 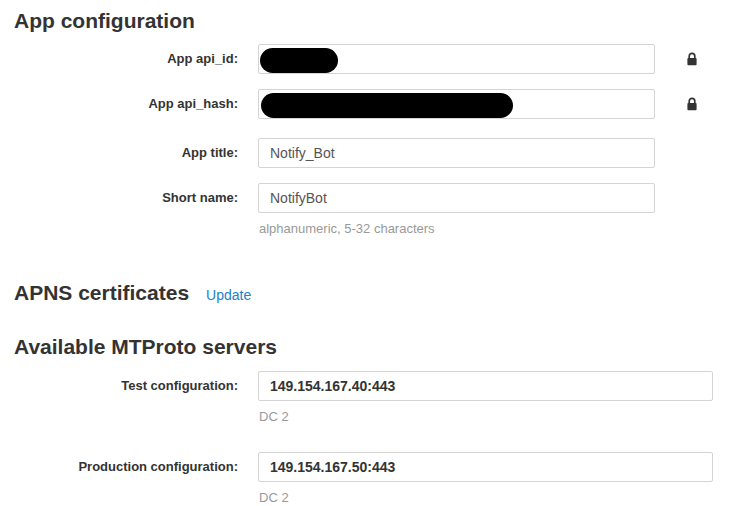 I want to click on api-hash-input, so click(x=456, y=104).